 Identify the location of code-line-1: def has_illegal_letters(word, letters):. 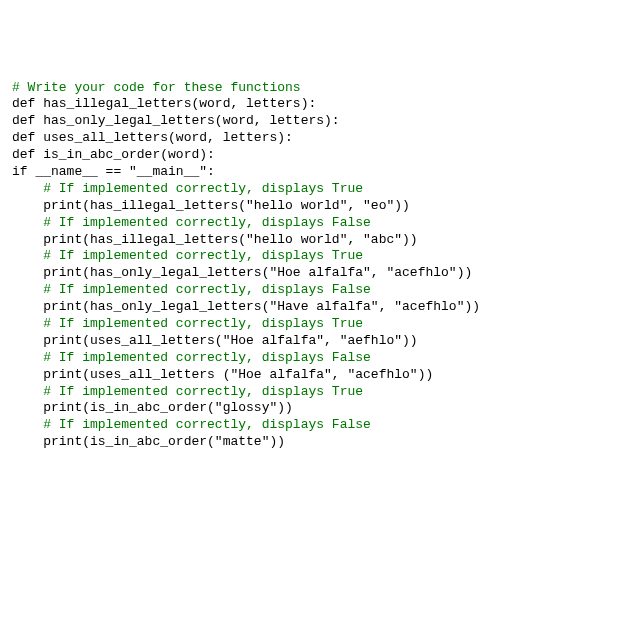
(310, 104).